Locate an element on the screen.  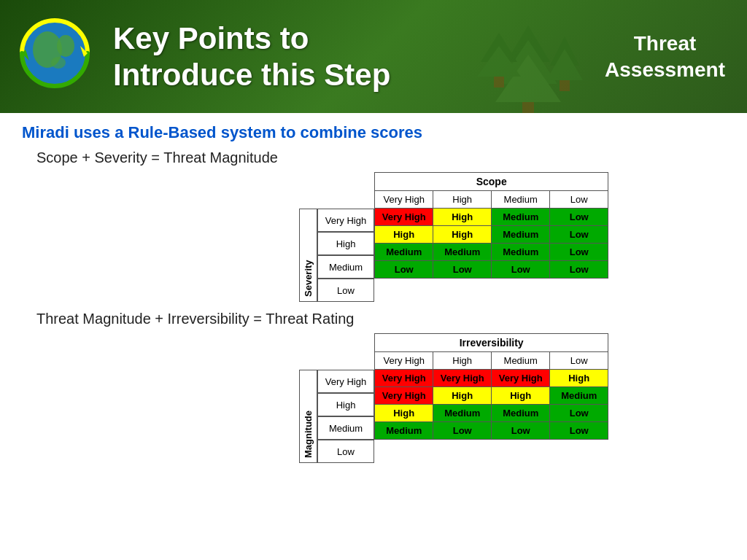
cell-m-h: Medium is located at coordinates (462, 252).